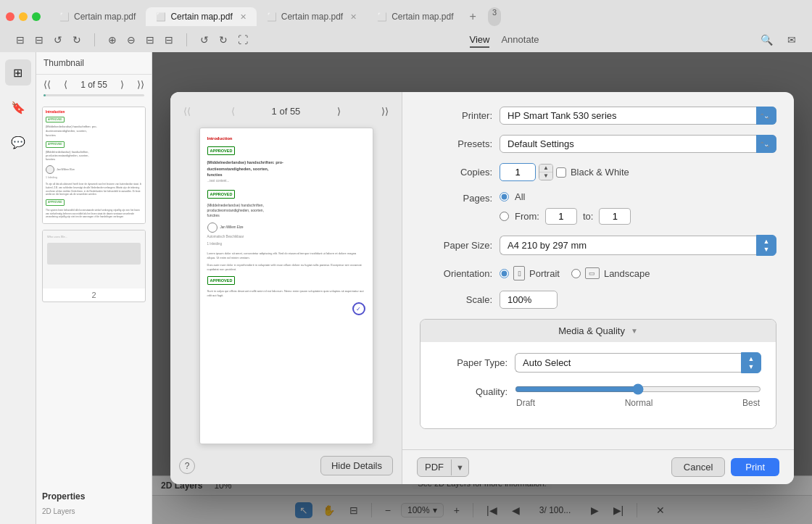 The width and height of the screenshot is (812, 524). What do you see at coordinates (598, 273) in the screenshot?
I see `orientation-row: Orientation: ▯ Portrait` at bounding box center [598, 273].